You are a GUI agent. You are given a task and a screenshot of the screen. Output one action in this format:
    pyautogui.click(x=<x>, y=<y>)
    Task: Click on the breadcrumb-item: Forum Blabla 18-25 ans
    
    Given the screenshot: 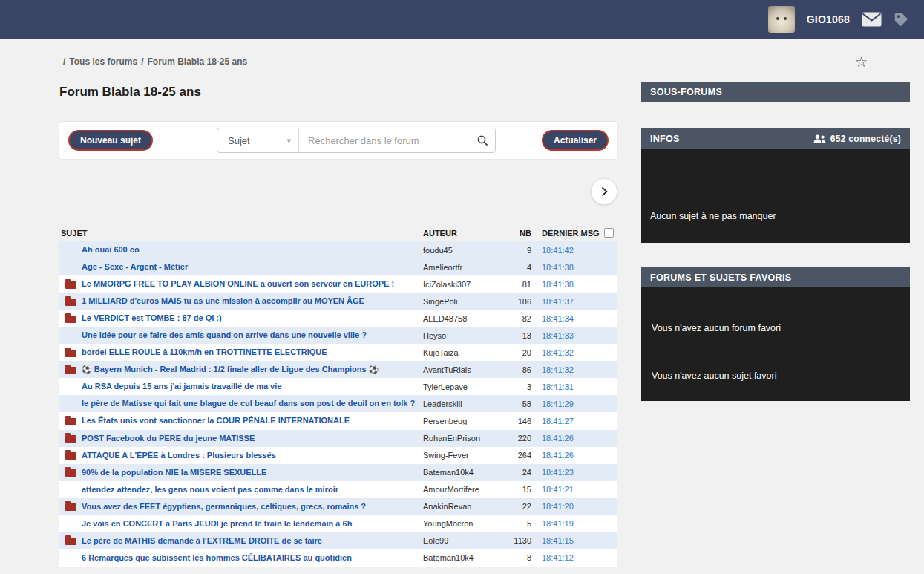 What is the action you would take?
    pyautogui.click(x=197, y=62)
    